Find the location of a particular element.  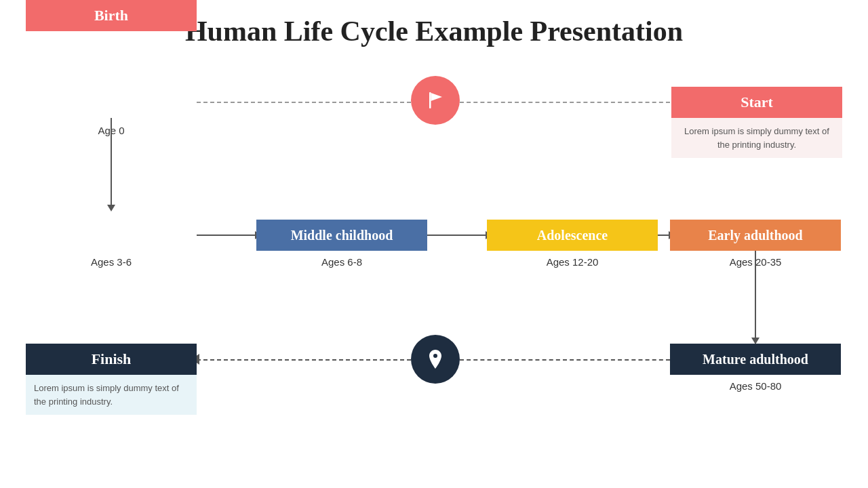

location-icon is located at coordinates (435, 359).